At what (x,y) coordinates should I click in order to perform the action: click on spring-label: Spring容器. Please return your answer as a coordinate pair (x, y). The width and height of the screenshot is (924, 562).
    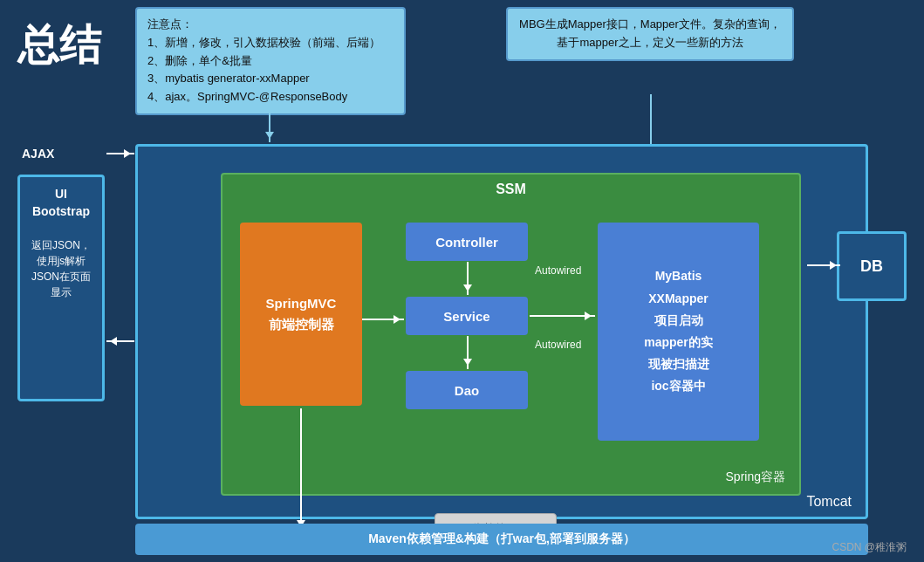
    Looking at the image, I should click on (756, 477).